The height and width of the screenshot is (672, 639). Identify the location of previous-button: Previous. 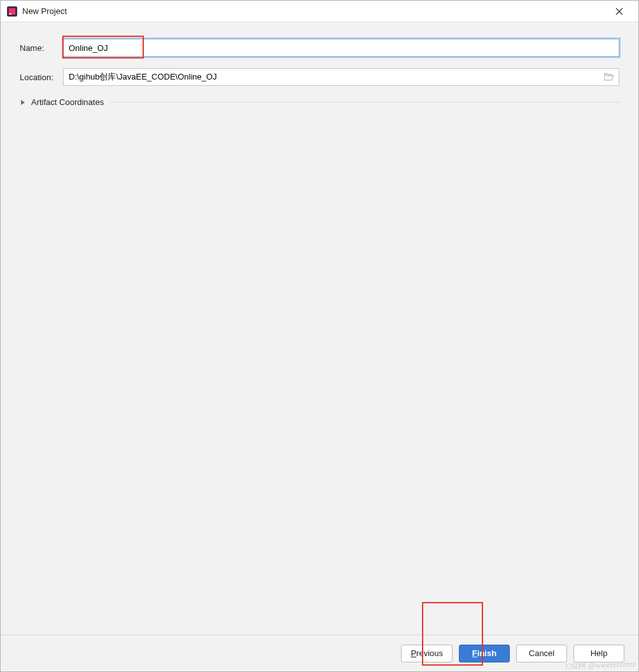
(426, 654).